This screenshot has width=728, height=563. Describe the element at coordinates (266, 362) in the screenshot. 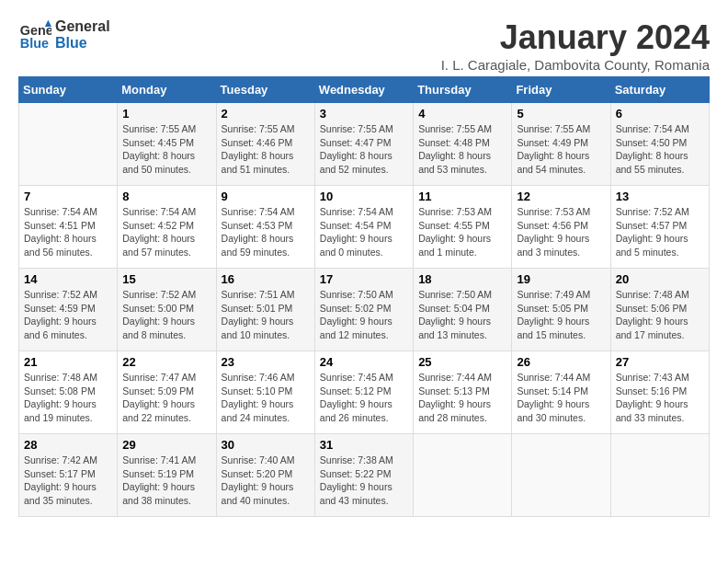

I see `day-number: 23` at that location.